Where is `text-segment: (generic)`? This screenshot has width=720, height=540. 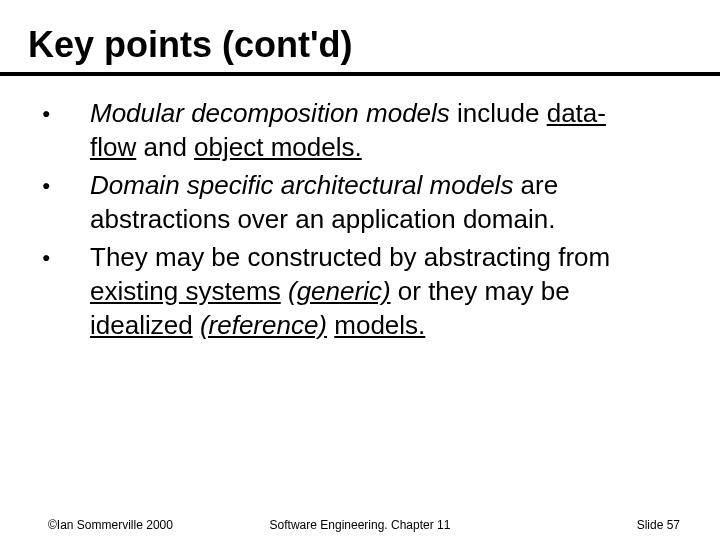
text-segment: (generic) is located at coordinates (340, 291).